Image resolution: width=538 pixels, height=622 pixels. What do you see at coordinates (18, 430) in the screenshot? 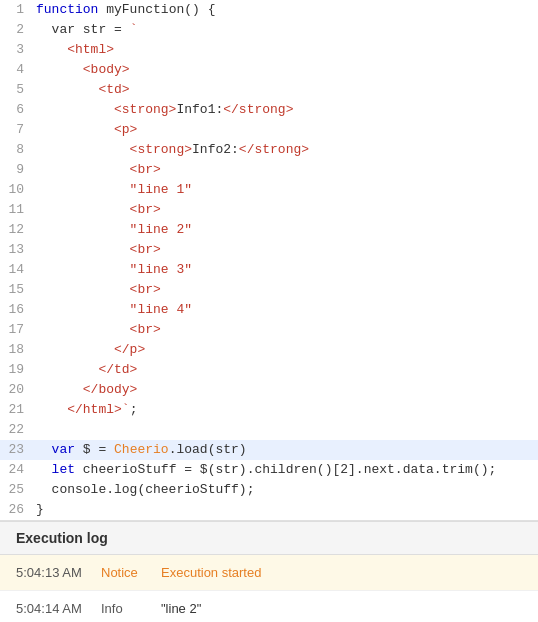
I see `line-number: 22` at bounding box center [18, 430].